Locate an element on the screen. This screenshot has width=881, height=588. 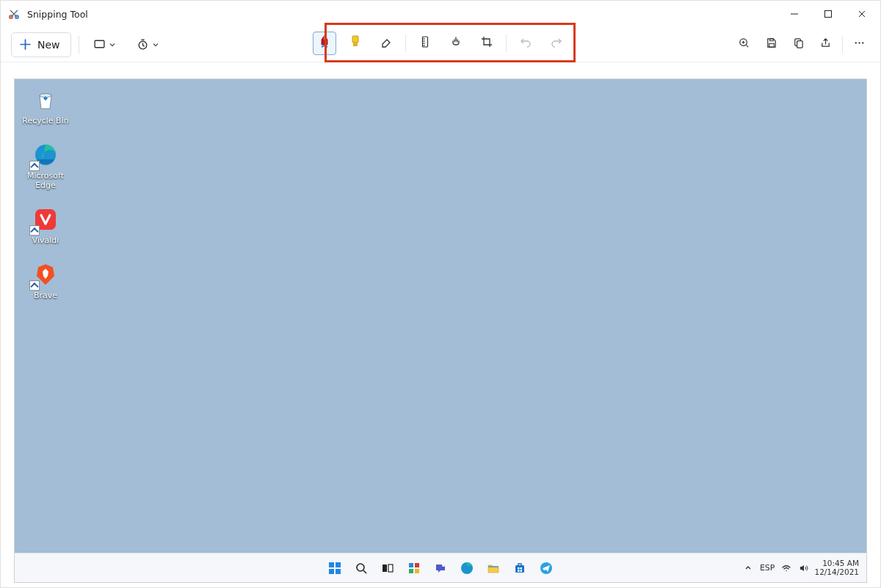
taskbar-explorer-button is located at coordinates (493, 568).